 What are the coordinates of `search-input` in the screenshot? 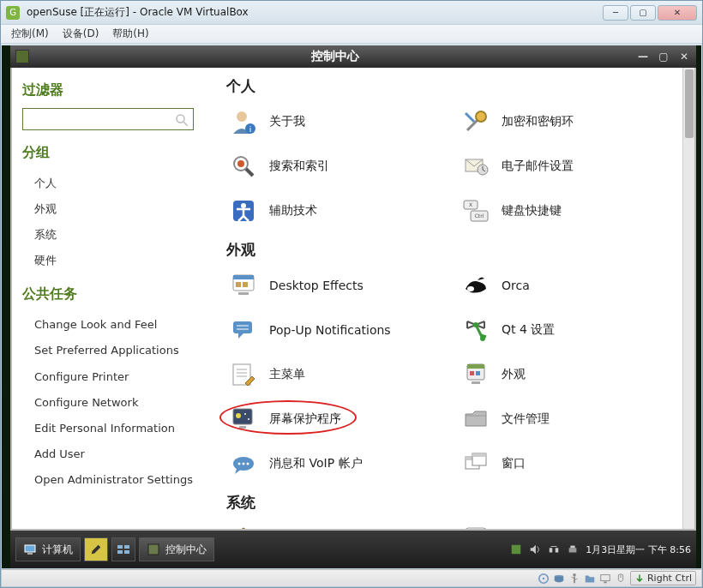 It's located at (108, 119).